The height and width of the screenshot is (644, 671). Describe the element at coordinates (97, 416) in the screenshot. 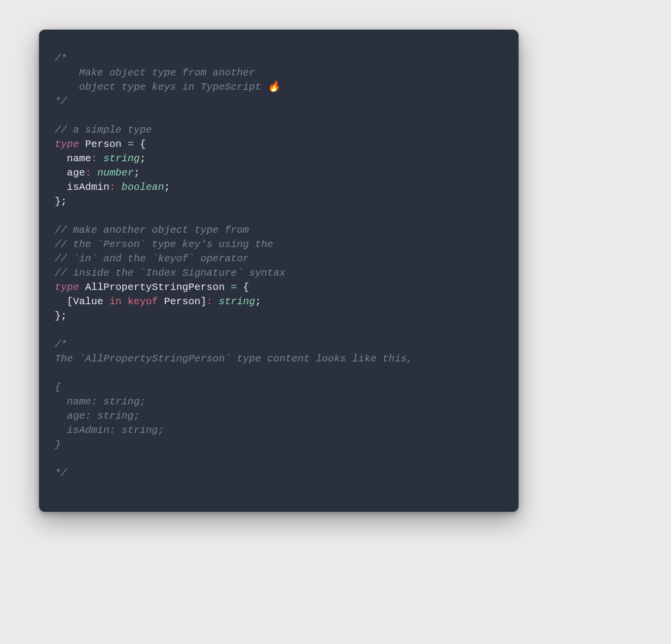

I see `comment-block-3-l6: age: string;` at that location.